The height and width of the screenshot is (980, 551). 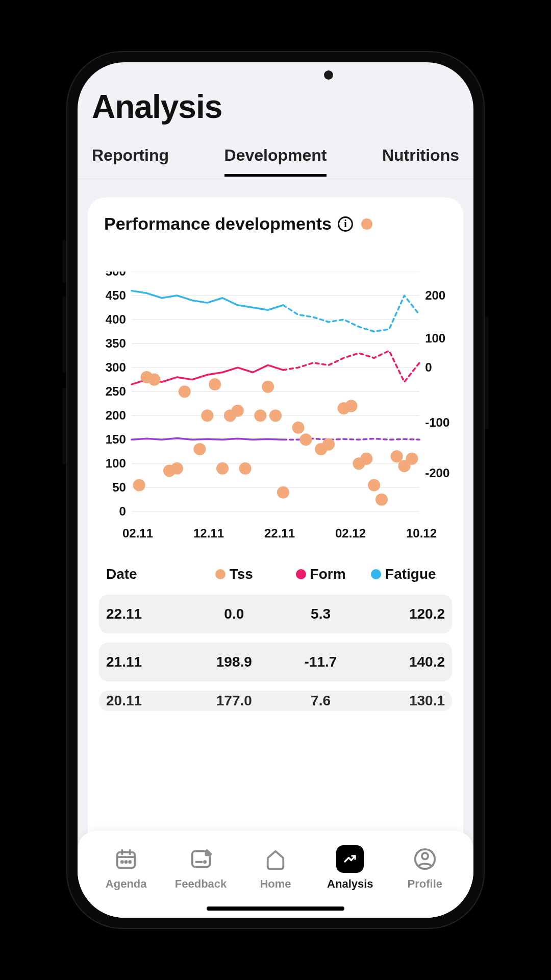 I want to click on legend-dot-icon, so click(x=367, y=224).